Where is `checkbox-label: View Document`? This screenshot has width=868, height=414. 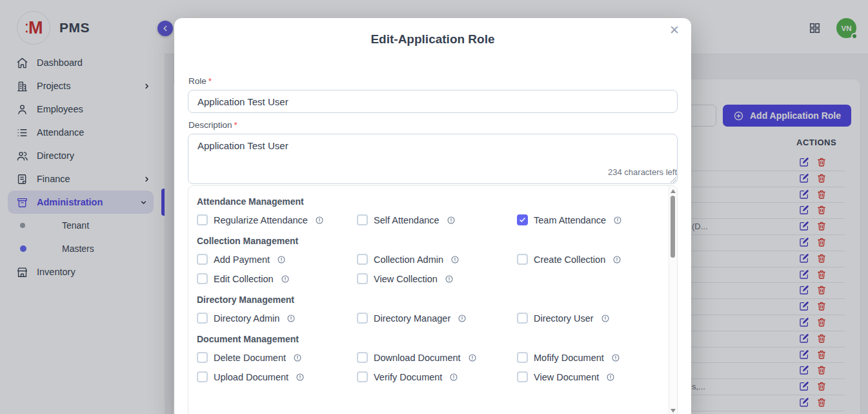
checkbox-label: View Document is located at coordinates (567, 377).